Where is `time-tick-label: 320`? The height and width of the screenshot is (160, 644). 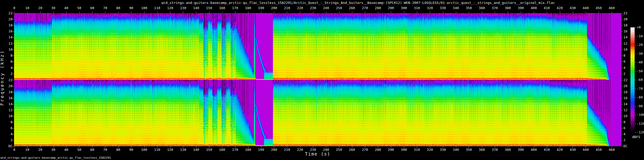 time-tick-label: 320 is located at coordinates (430, 150).